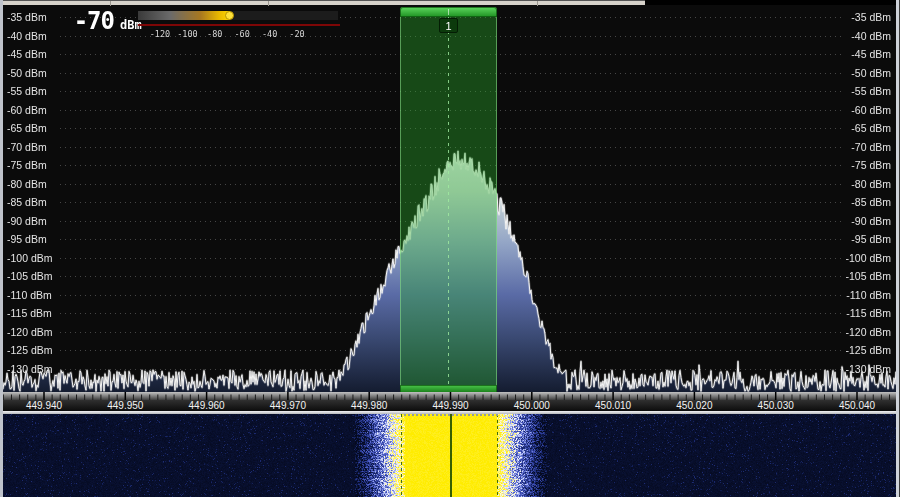 The width and height of the screenshot is (900, 497). I want to click on db-label-right: -60 dBm, so click(871, 110).